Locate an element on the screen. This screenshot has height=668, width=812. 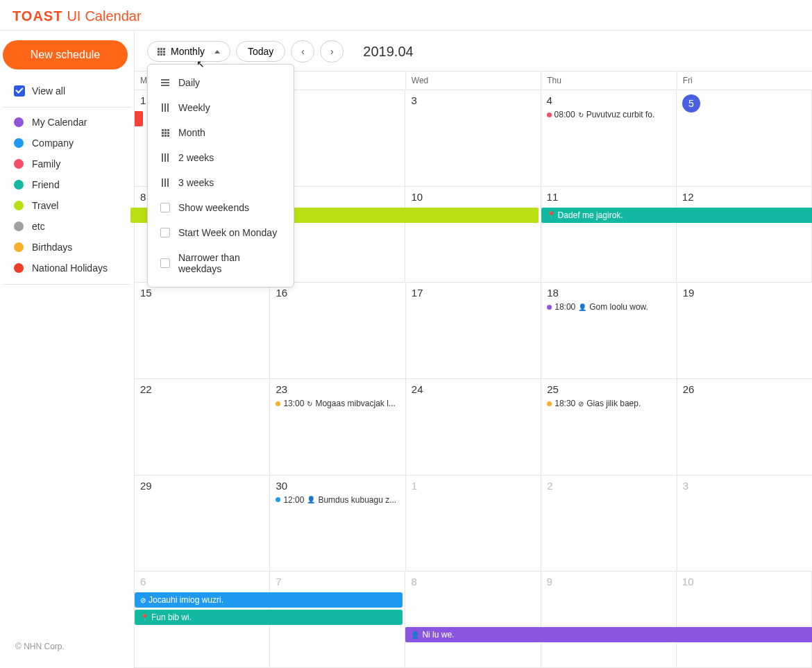
view-dropdown-menu: DailyWeeklyMonth2 weeks3 weeks Show week… is located at coordinates (221, 176).